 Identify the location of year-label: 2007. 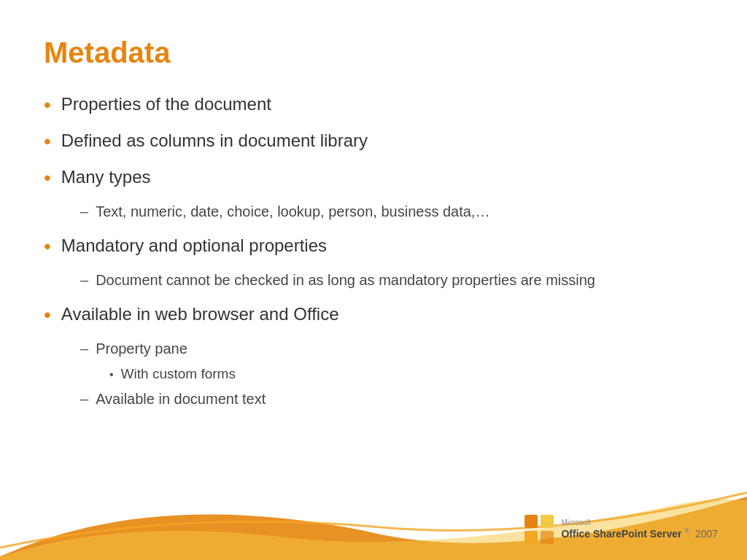
(706, 534).